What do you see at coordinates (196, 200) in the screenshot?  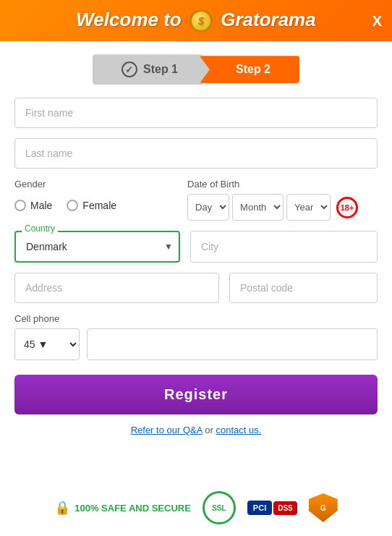 I see `gender-dob-row: Gender Male Female Date of Birth Day M` at bounding box center [196, 200].